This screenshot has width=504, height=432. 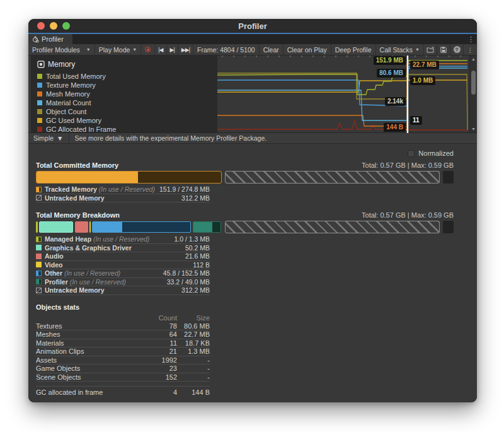 I want to click on next-frame-button: ▶|, so click(x=173, y=49).